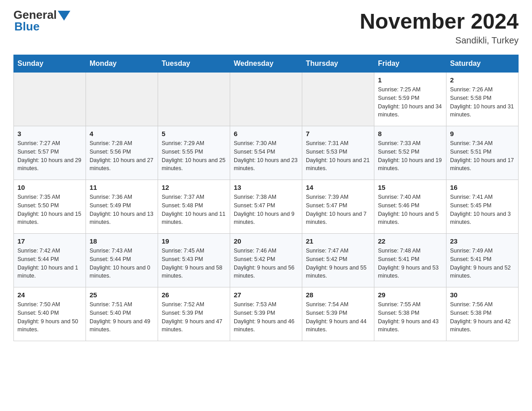  Describe the element at coordinates (194, 241) in the screenshot. I see `day-number: 19` at that location.